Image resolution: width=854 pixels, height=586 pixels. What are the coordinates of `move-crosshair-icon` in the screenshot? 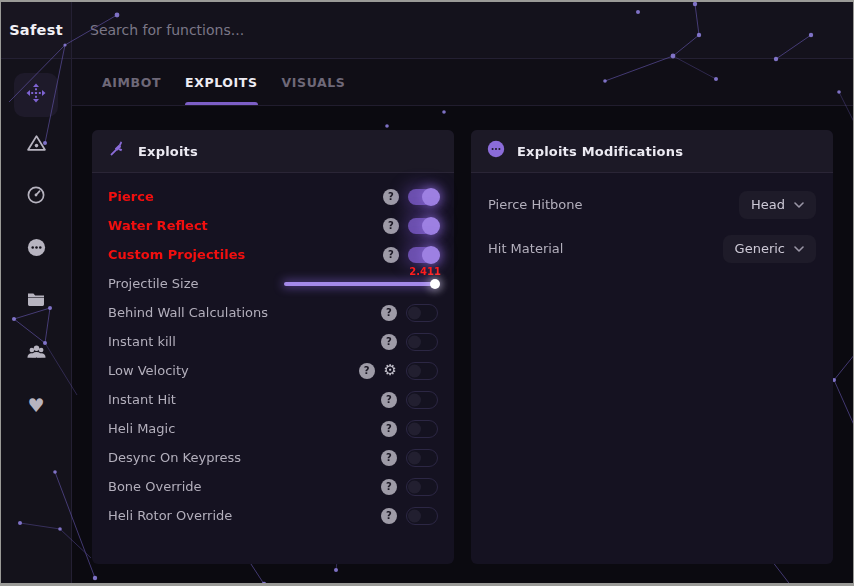 It's located at (36, 95).